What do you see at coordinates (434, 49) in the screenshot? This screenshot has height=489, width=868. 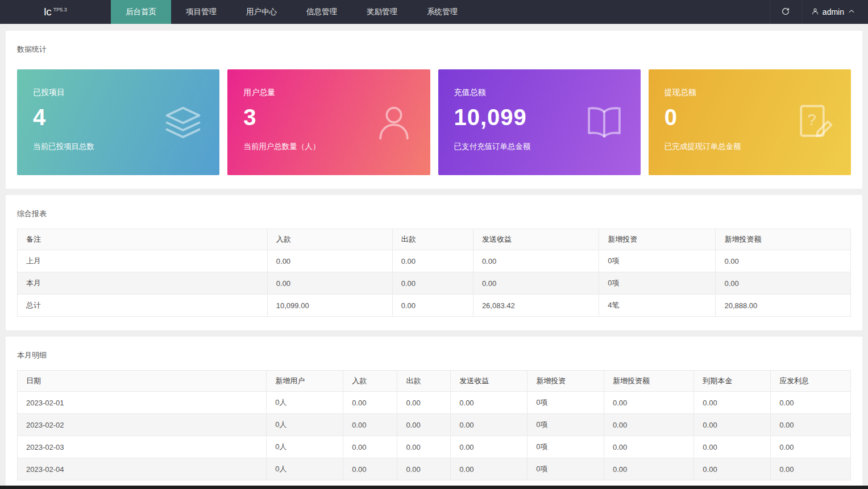 I see `stats-title: 数据统计` at bounding box center [434, 49].